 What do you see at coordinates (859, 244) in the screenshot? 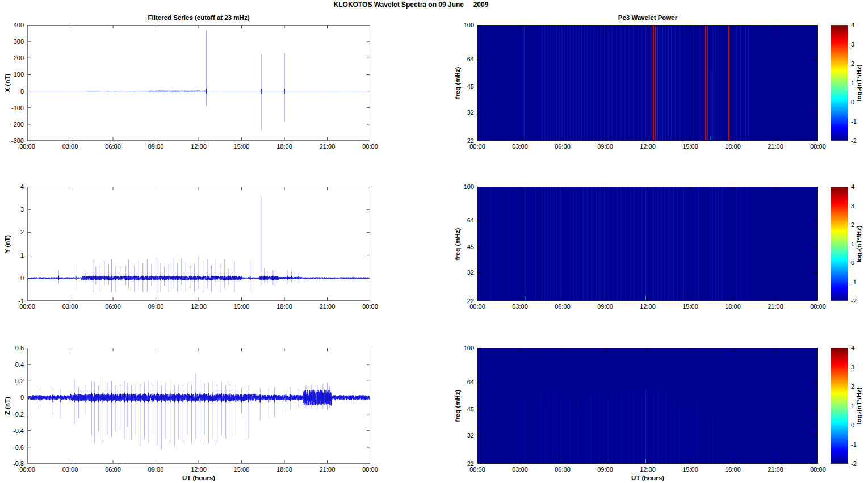
I see `colorbar-unit-label: log₂(nT²/Hz)` at bounding box center [859, 244].